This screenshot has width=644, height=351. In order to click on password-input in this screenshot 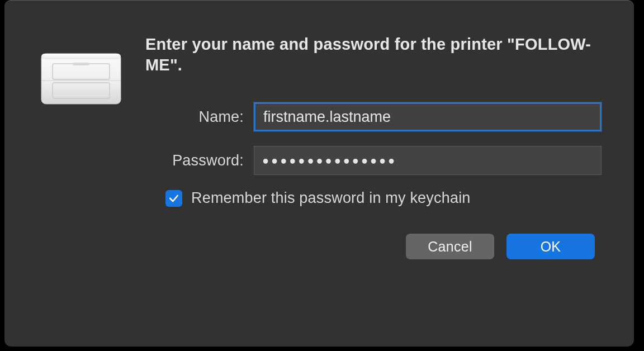, I will do `click(428, 160)`.